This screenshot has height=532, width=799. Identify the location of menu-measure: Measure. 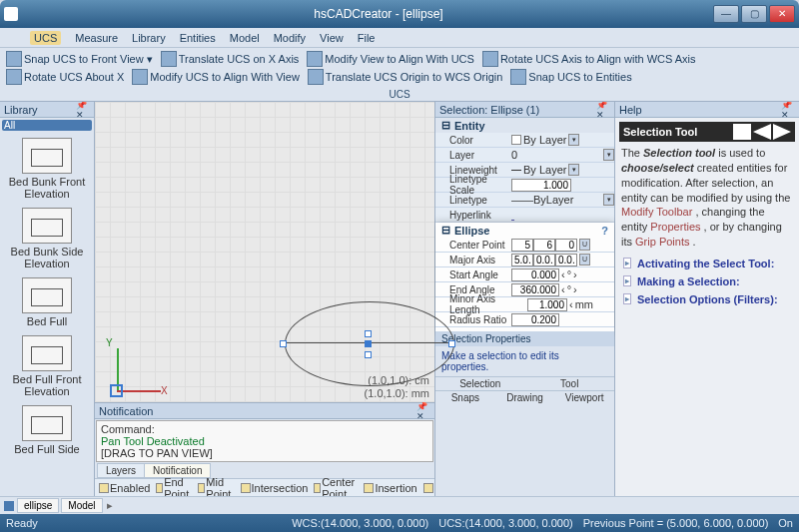
(96, 38).